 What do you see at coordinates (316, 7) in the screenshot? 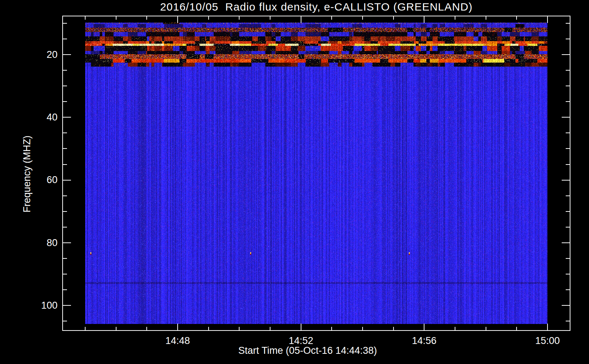
I see `chart-title: 2016/10/05 Radio flux density, e-CALLIST…` at bounding box center [316, 7].